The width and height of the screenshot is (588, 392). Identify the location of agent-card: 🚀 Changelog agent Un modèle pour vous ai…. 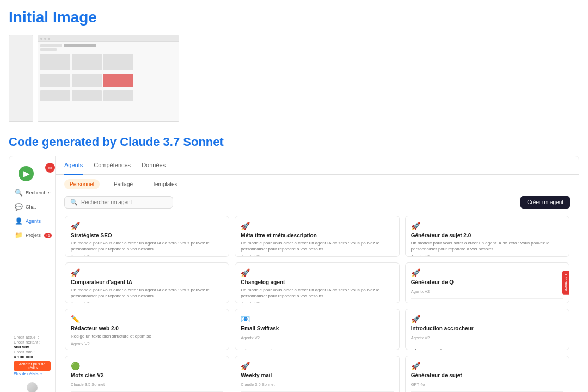
(317, 283).